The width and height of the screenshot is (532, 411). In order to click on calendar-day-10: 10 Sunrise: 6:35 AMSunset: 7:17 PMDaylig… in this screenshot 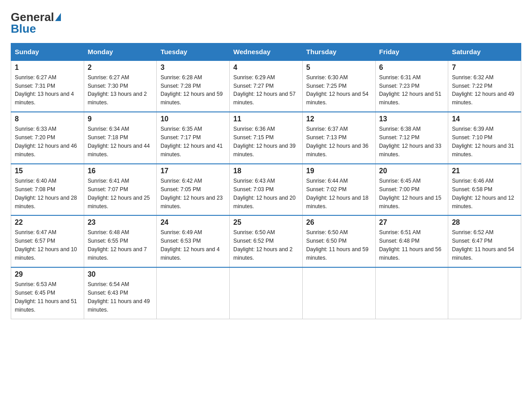, I will do `click(193, 138)`.